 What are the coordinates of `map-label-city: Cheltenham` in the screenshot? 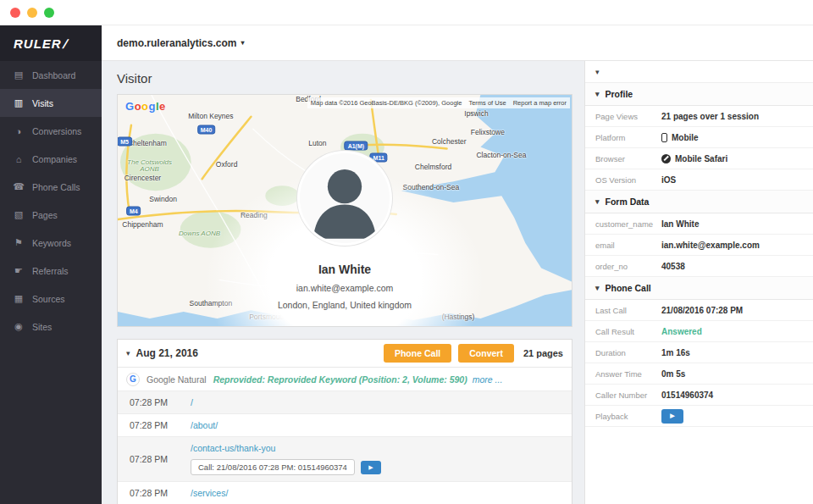 It's located at (147, 143).